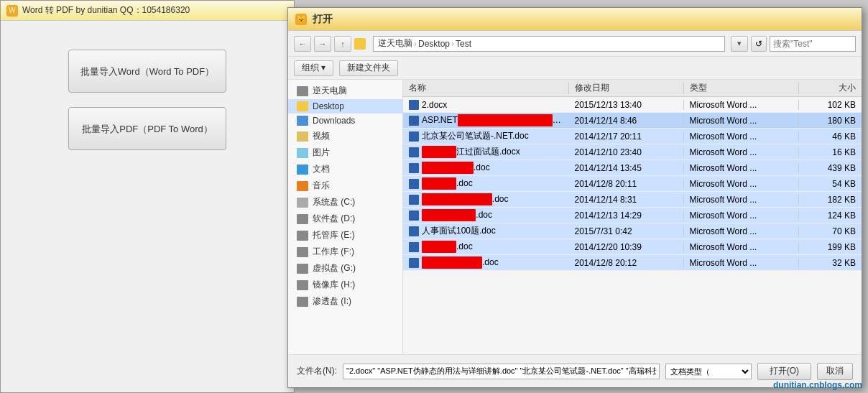  I want to click on file-date: 2014/12/14 13:45, so click(627, 168).